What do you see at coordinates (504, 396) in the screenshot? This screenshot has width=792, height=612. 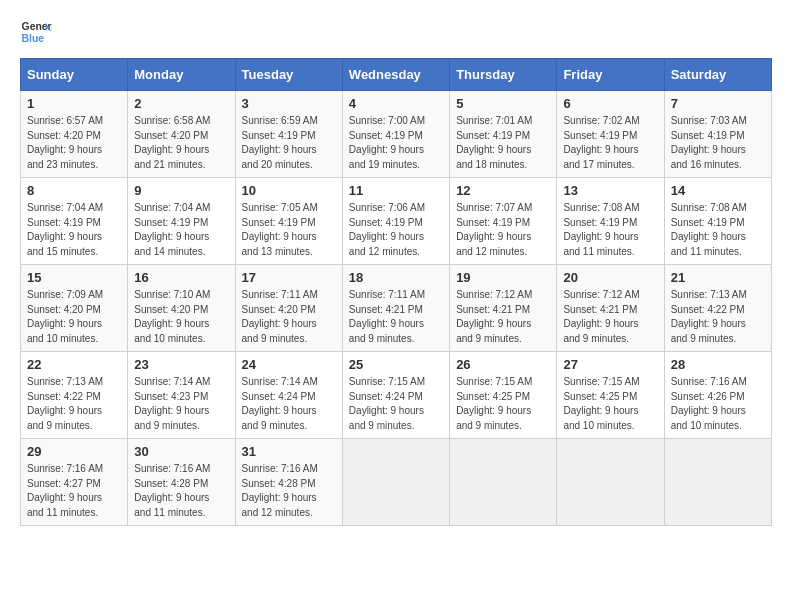 I see `calendar-cell: 26Sunrise: 7:15 AMSunset: 4:25 PMDayligh…` at bounding box center [504, 396].